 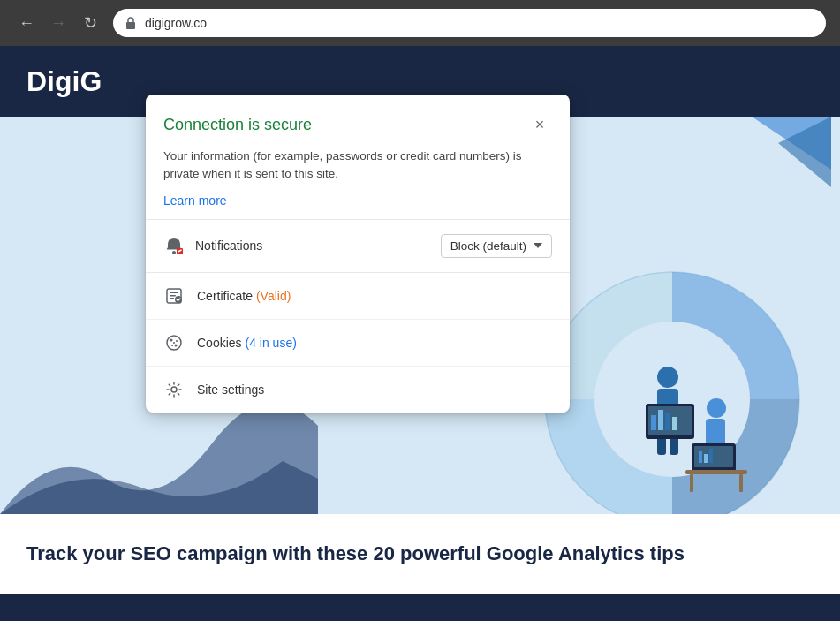 What do you see at coordinates (358, 125) in the screenshot?
I see `popup-title: Connection is secure ×` at bounding box center [358, 125].